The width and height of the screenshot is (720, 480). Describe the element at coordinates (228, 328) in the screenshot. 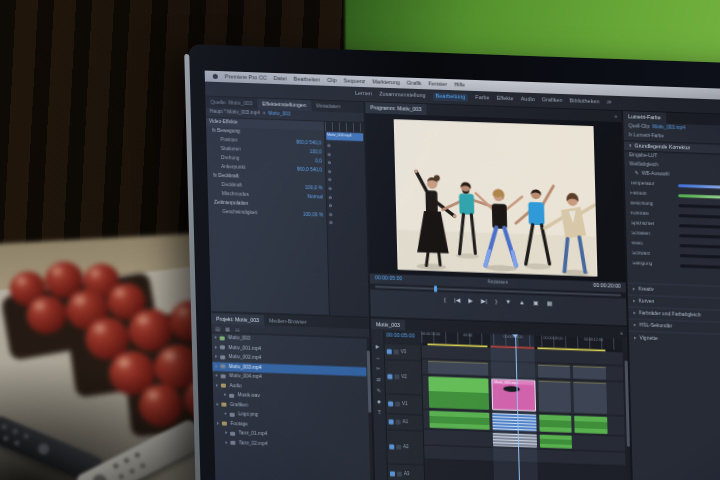

I see `icon-view-icon: ▦` at that location.